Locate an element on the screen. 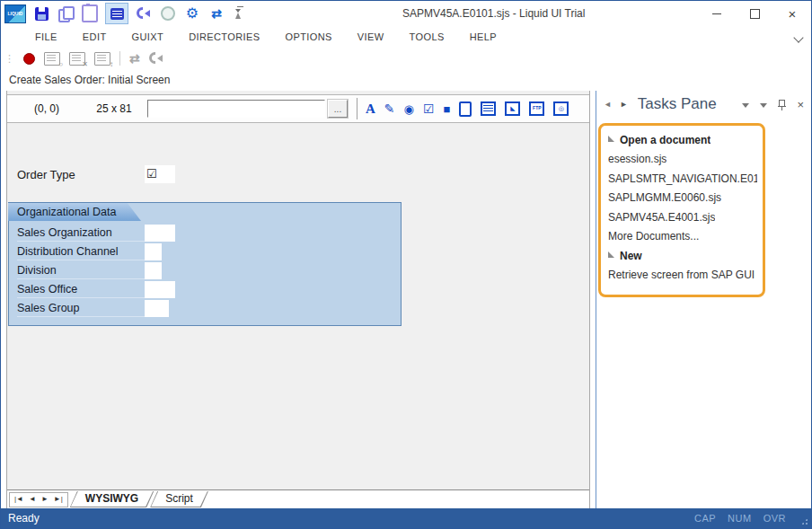  text-tool-icon: A is located at coordinates (370, 110).